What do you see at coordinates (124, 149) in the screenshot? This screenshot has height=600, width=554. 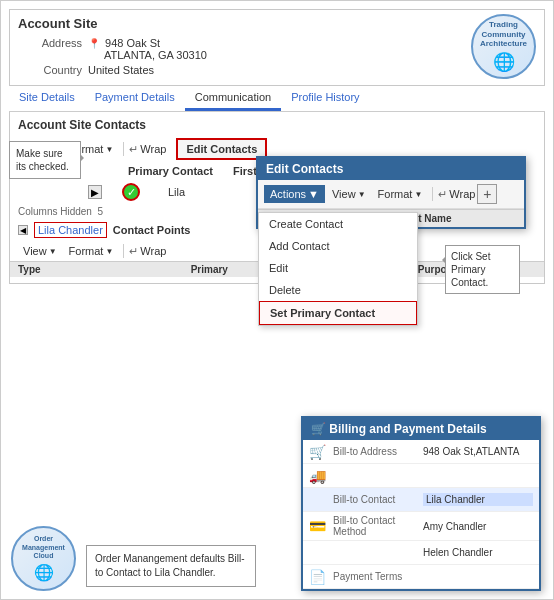 I see `toolbar-separator` at bounding box center [124, 149].